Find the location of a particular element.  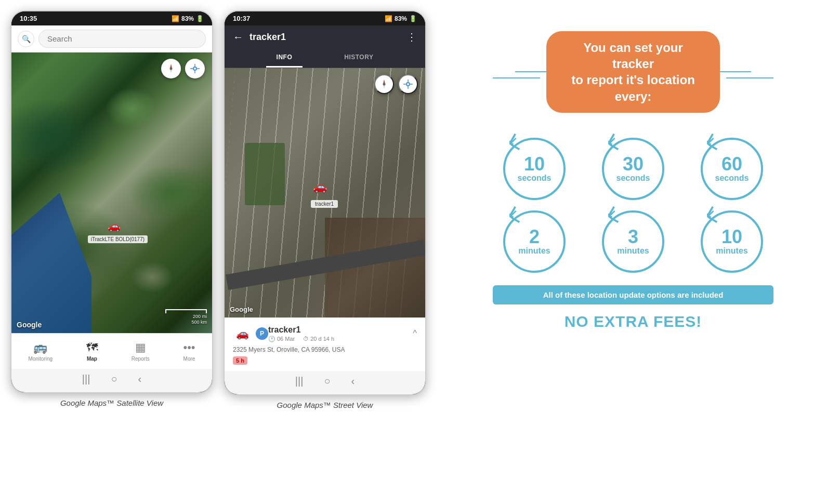

circle-unit-10min: minutes is located at coordinates (732, 251).